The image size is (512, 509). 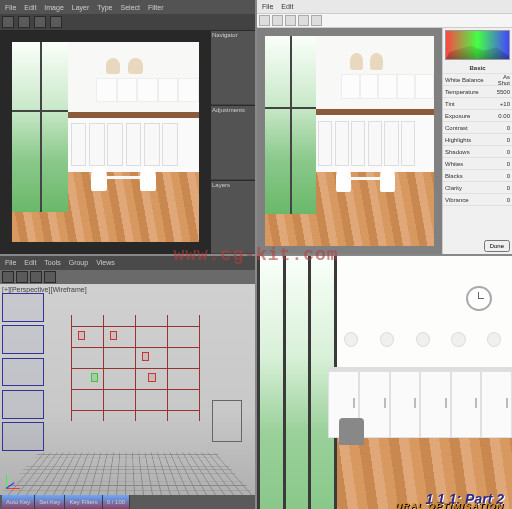 What do you see at coordinates (268, 6) in the screenshot?
I see `raw-menu-file: File` at bounding box center [268, 6].